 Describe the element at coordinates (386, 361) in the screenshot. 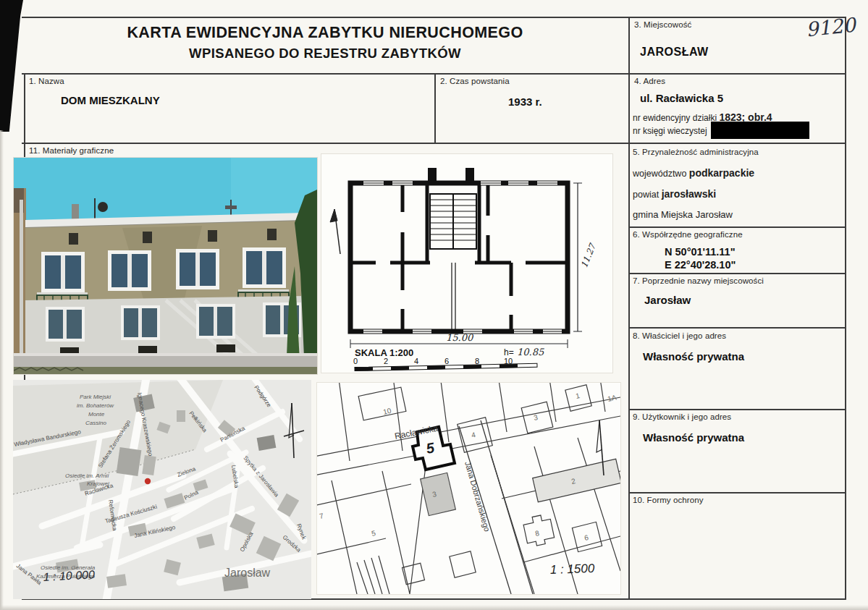

I see `svg-text: 2` at that location.